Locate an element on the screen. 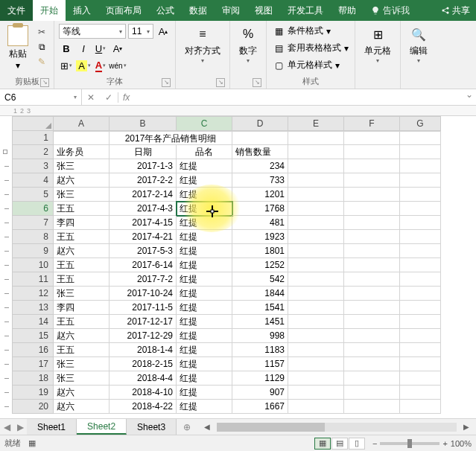  row-head-14: 14 is located at coordinates (33, 322).